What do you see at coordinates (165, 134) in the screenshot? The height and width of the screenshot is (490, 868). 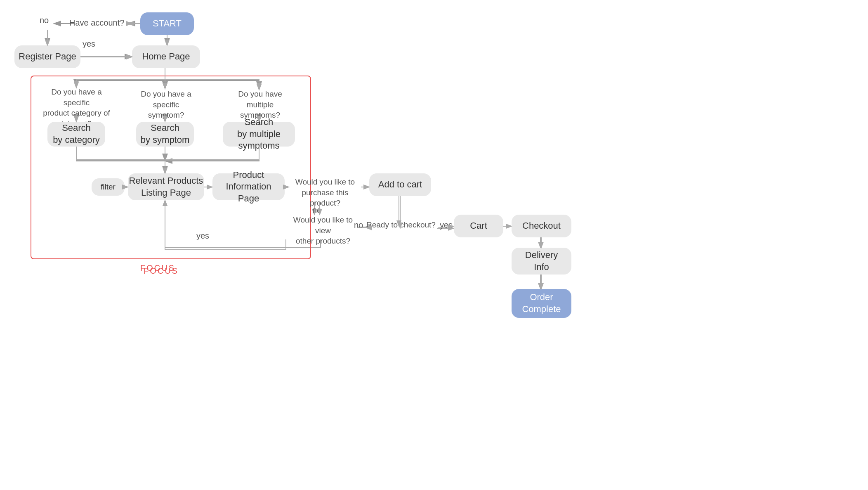 I see `search-symptom-node: Search by symptom` at bounding box center [165, 134].